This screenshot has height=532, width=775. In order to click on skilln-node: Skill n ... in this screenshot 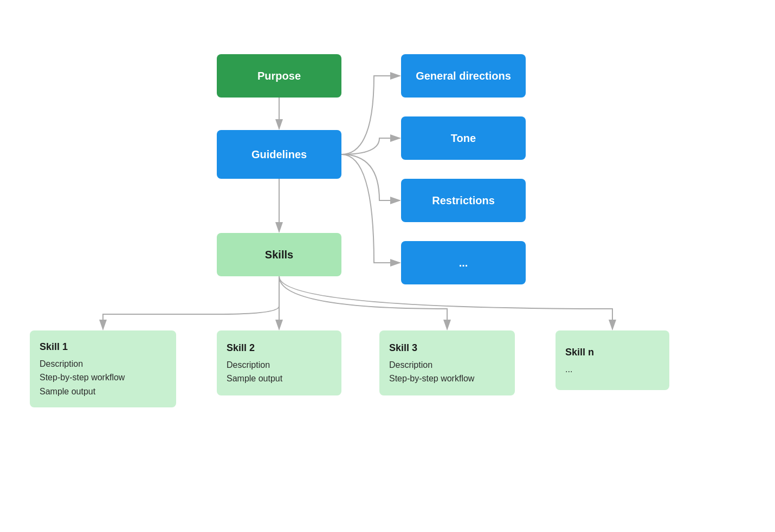, I will do `click(612, 360)`.